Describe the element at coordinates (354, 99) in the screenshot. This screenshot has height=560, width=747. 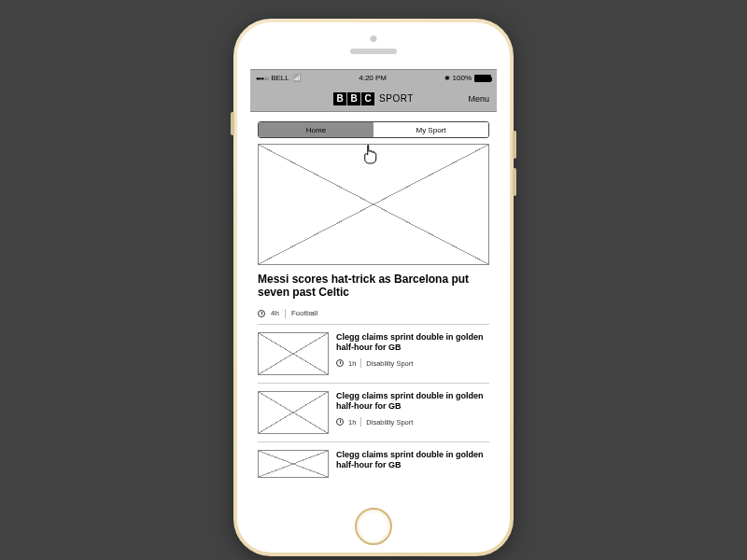
I see `logo-letter-b2: B` at that location.